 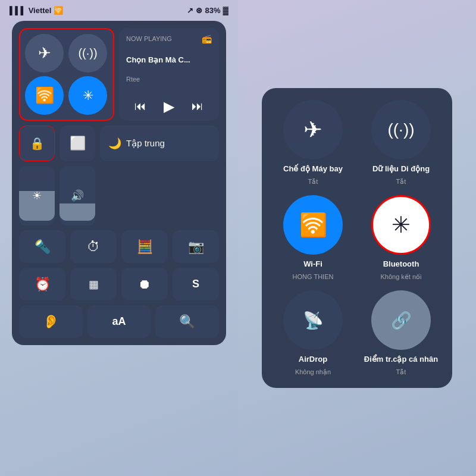 I want to click on exp-airdrop-label: AirDrop, so click(x=313, y=359).